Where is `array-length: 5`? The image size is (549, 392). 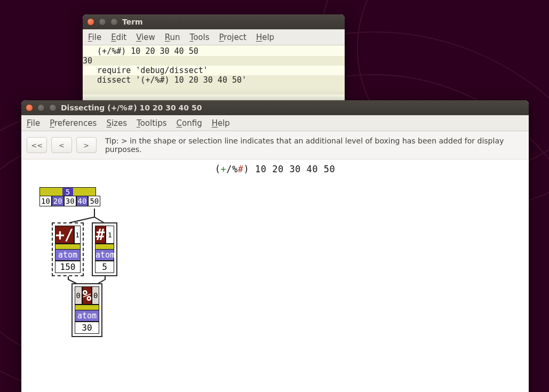 array-length: 5 is located at coordinates (68, 192).